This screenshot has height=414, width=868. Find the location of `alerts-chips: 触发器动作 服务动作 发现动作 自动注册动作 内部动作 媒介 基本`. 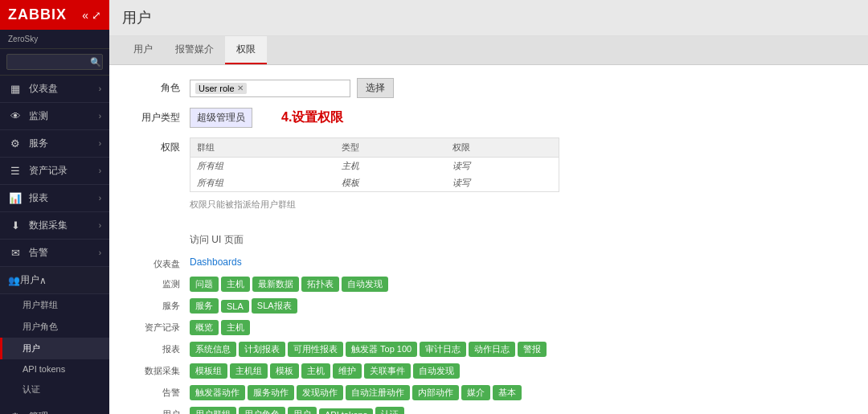

alerts-chips: 触发器动作 服务动作 发现动作 自动注册动作 内部动作 媒介 基本 is located at coordinates (355, 392).